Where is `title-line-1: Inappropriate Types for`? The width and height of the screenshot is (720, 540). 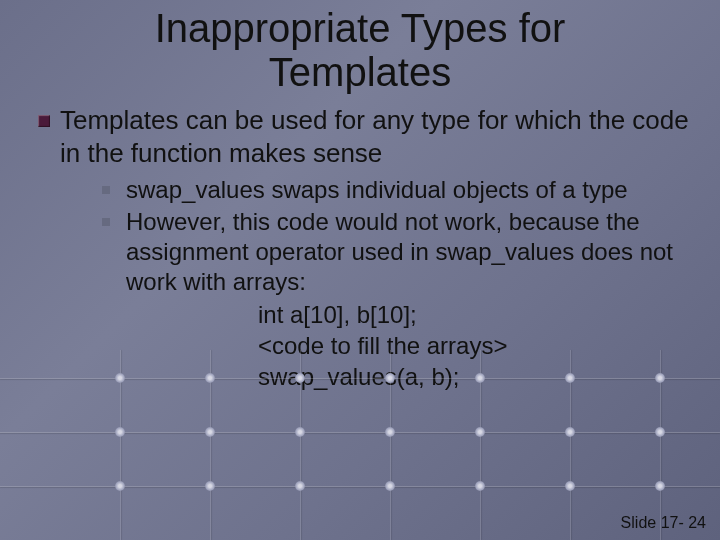 title-line-1: Inappropriate Types for is located at coordinates (360, 28).